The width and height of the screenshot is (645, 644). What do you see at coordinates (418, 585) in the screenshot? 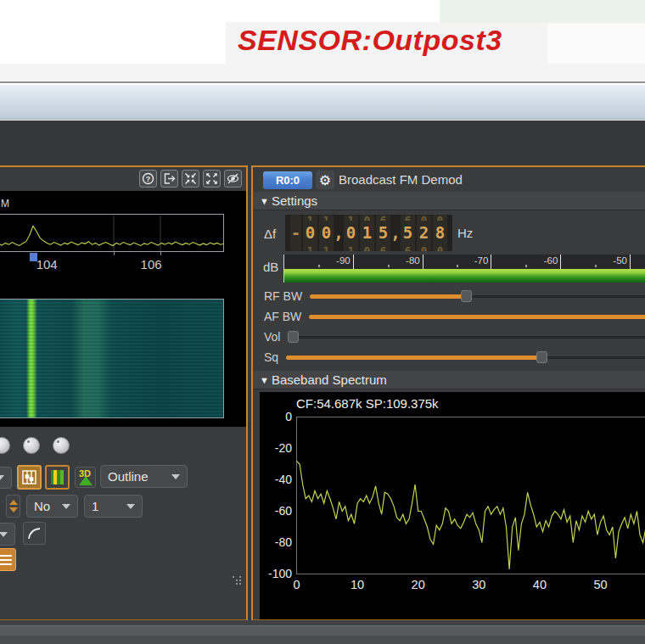
I see `x-axis-label: 20` at bounding box center [418, 585].